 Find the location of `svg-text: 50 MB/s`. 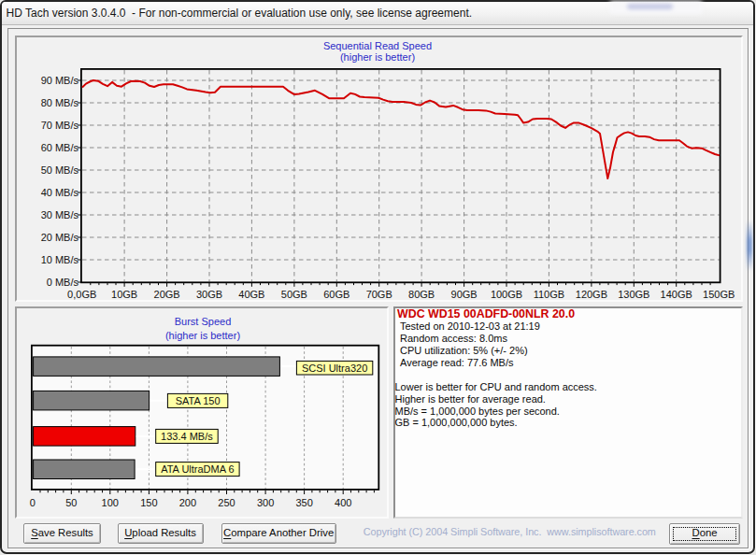

svg-text: 50 MB/s is located at coordinates (60, 170).